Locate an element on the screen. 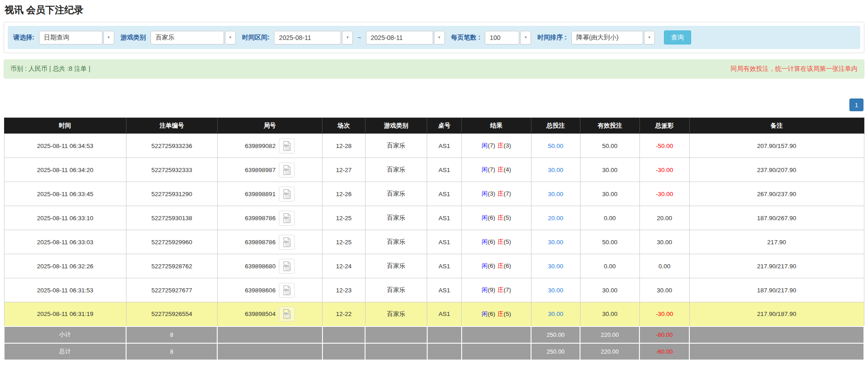  date-to-value: 2025-08-11 is located at coordinates (400, 38).